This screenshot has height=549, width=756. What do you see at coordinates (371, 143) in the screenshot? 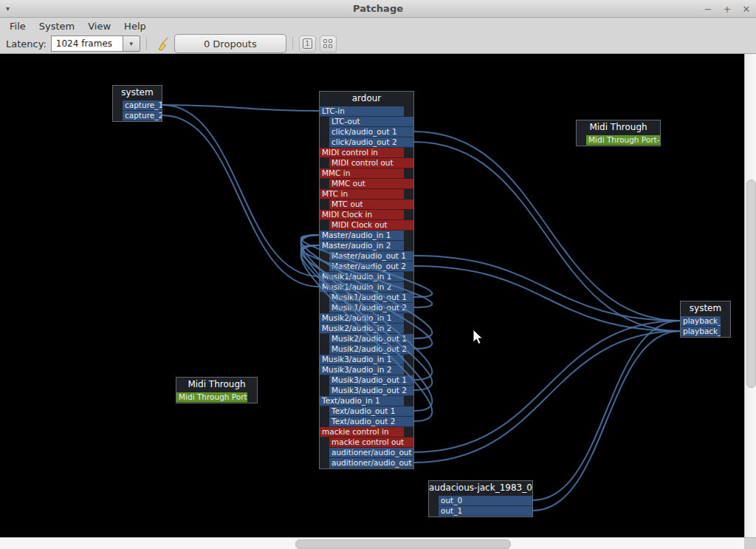
I see `port-click-audio-out-2: click/audio_out 2` at bounding box center [371, 143].